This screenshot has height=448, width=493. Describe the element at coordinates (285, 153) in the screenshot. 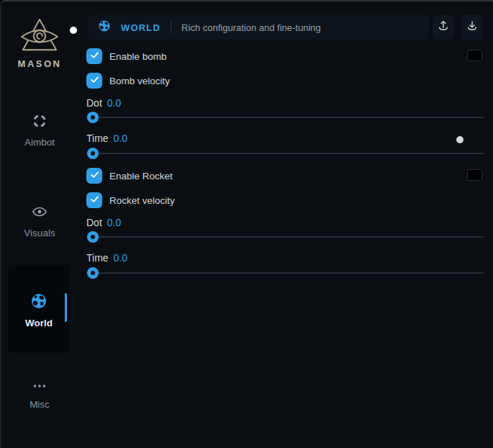

I see `bomb-time-slider` at that location.